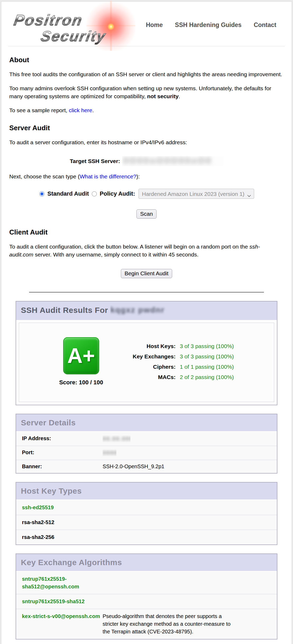 Image resolution: width=293 pixels, height=644 pixels. I want to click on kex-algorithm-name: kex-strict-s-v00@openssh.com, so click(62, 616).